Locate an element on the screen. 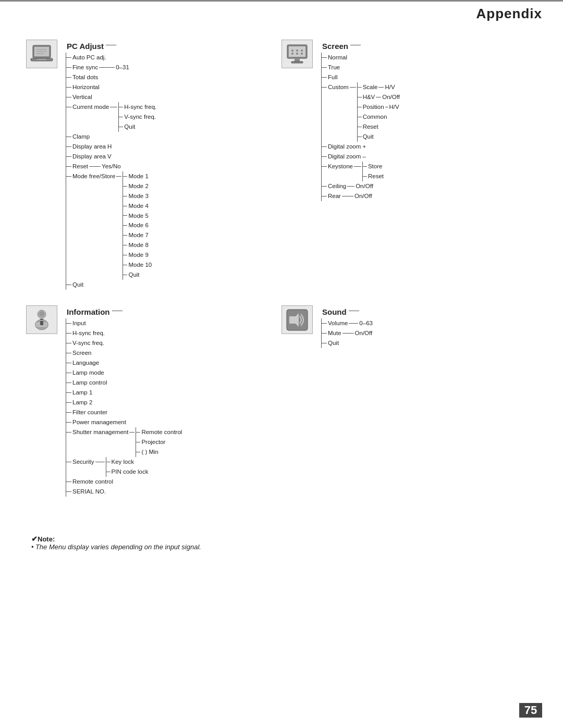 The width and height of the screenshot is (563, 728). sound-tree: Volume 0–63 Mute On/Off Quit is located at coordinates (429, 334).